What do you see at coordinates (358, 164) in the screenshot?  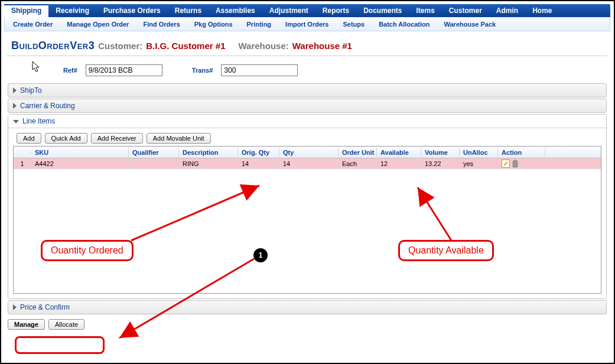 I see `cell-order-unit: Each` at bounding box center [358, 164].